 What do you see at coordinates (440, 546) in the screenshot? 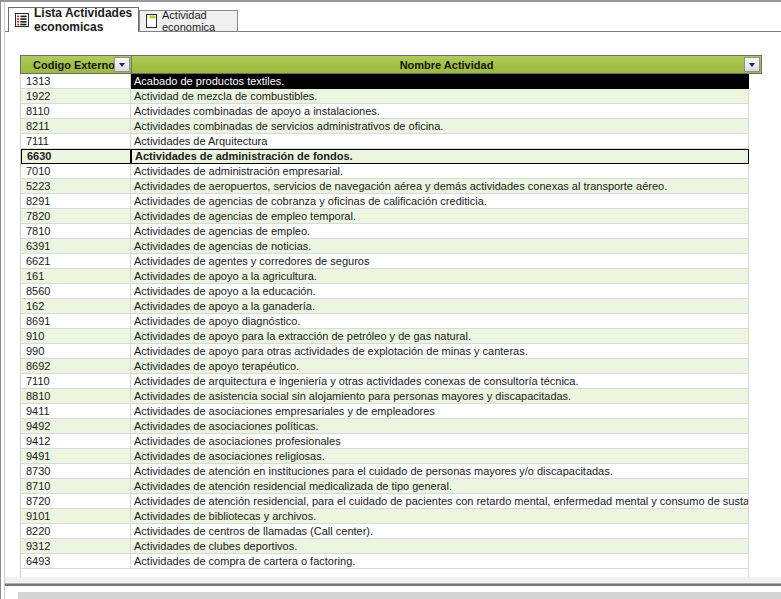
I see `cell-name: Actividades de clubes deportivos.` at bounding box center [440, 546].